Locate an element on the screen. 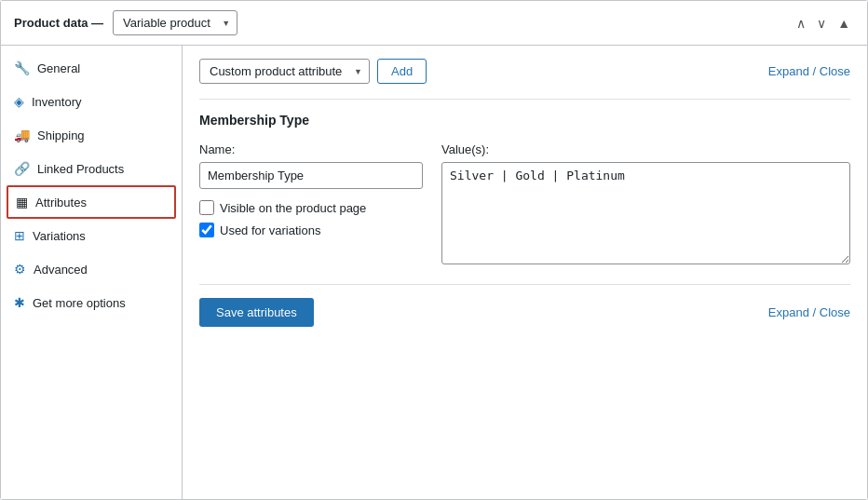  attributes-icon: ▦ is located at coordinates (22, 202).